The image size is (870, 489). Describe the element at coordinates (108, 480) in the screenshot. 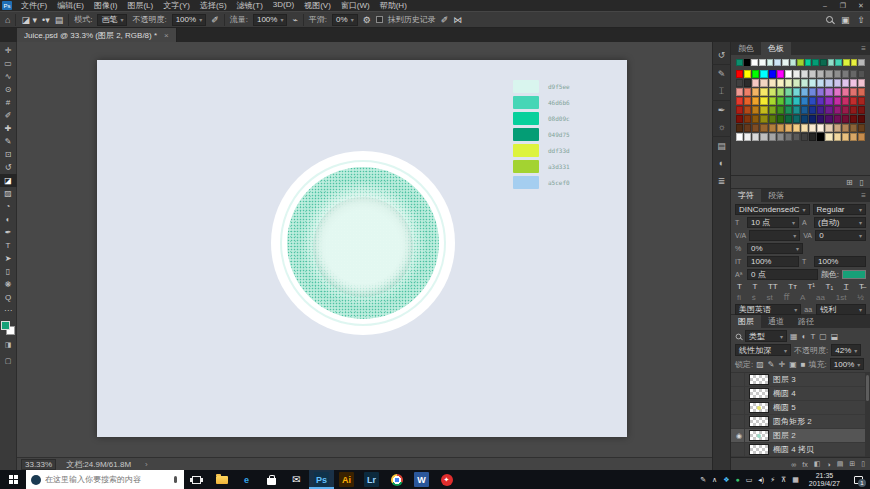

I see `search-input` at that location.